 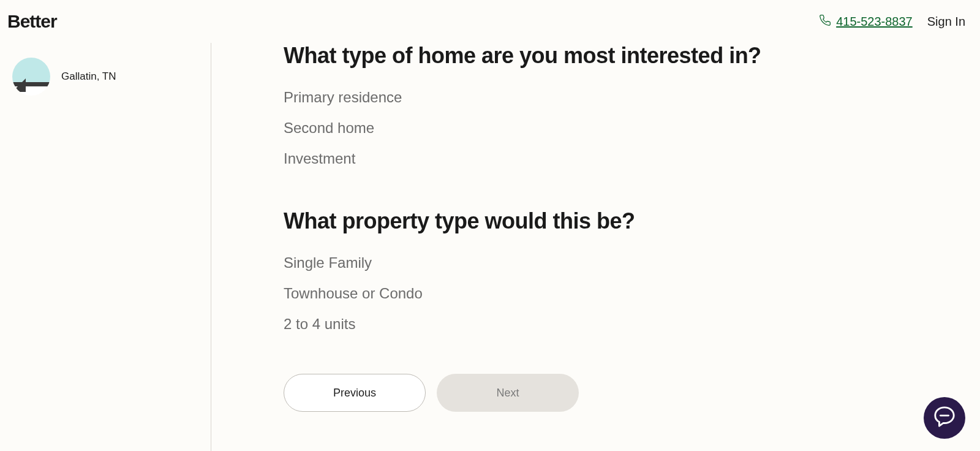 I want to click on option-2-4-units: 2 to 4 units, so click(x=632, y=324).